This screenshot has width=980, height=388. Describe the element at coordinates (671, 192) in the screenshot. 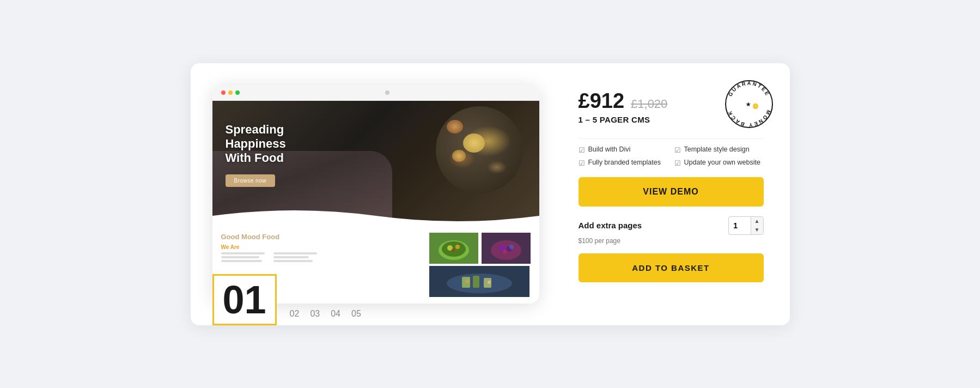

I see `view-demo-button: VIEW DEMO` at that location.